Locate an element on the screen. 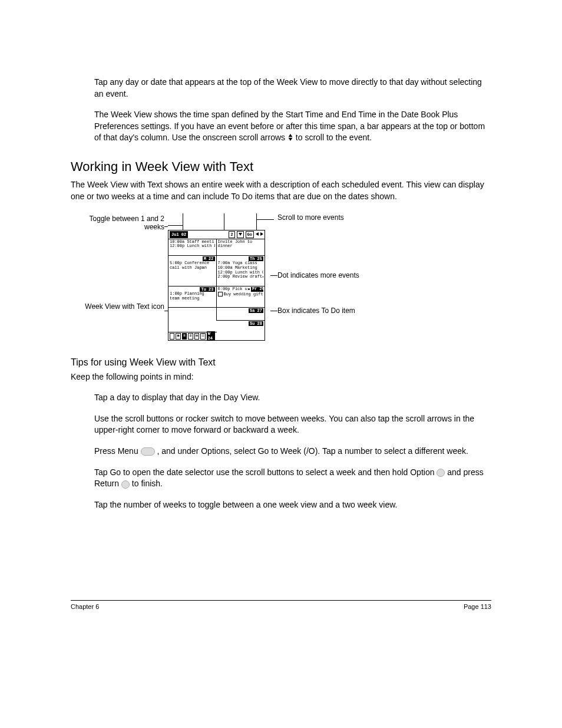 This screenshot has width=562, height=728. tip-3: Press Menu , and under Options, select G… is located at coordinates (281, 452).